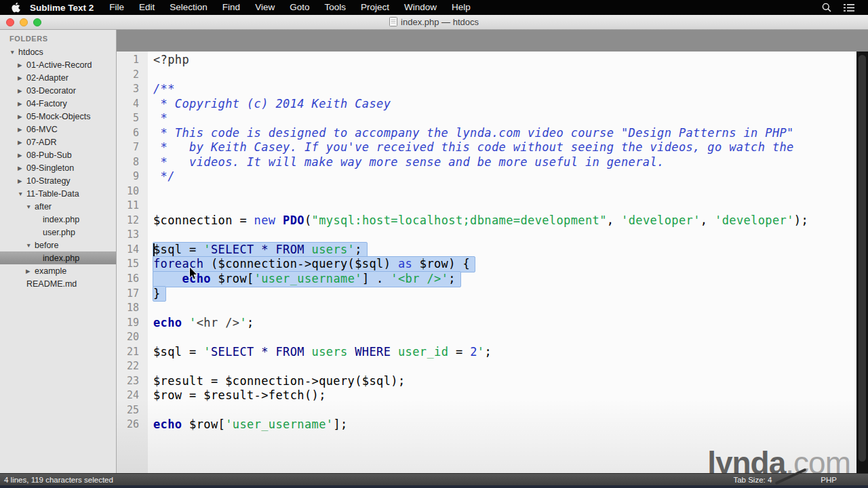 The width and height of the screenshot is (868, 488). I want to click on window-title-text: index.php — htdocs, so click(439, 22).